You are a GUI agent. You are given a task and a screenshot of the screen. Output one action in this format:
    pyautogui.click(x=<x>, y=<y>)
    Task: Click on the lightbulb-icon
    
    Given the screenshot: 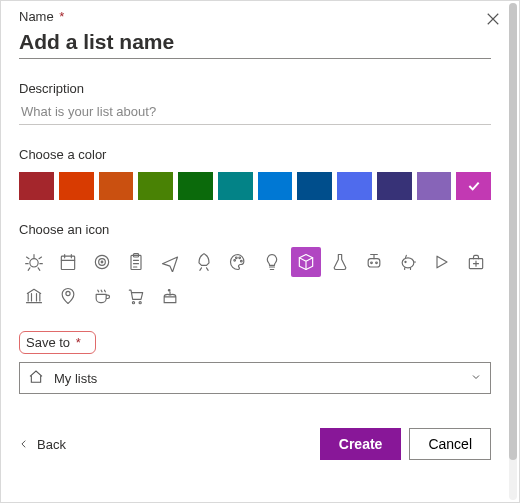 What is the action you would take?
    pyautogui.click(x=272, y=262)
    